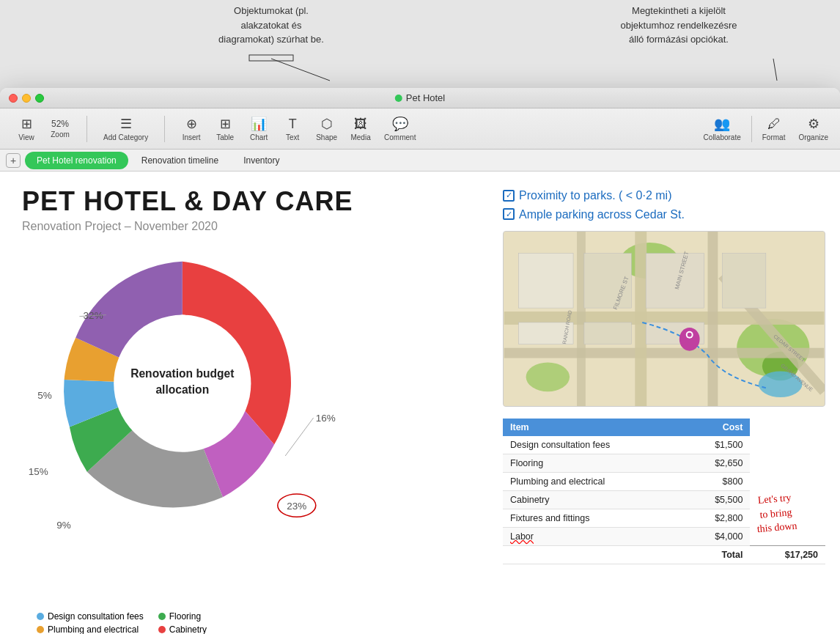 This screenshot has height=634, width=840. I want to click on table-header-row: Item Cost, so click(664, 427).